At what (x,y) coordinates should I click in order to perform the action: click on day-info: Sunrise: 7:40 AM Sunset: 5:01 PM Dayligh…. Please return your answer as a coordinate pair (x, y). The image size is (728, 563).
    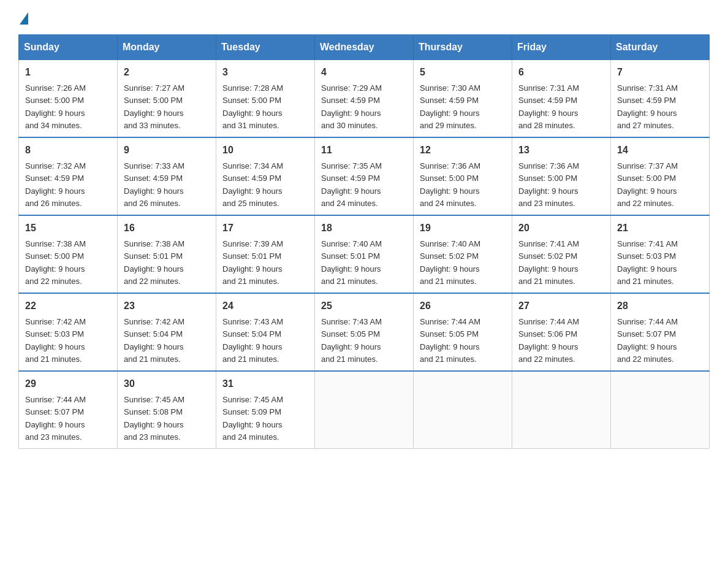
    Looking at the image, I should click on (352, 262).